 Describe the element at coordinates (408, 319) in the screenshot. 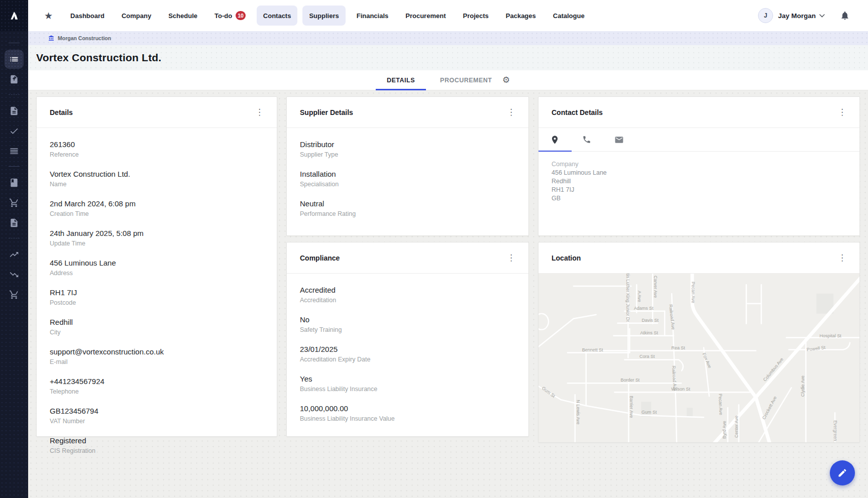

I see `field-value: No` at that location.